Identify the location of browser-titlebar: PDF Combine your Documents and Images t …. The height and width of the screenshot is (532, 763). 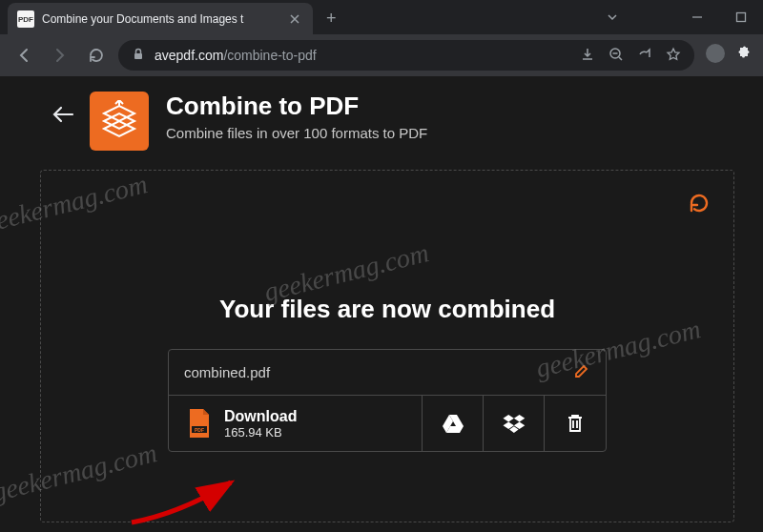
(382, 17).